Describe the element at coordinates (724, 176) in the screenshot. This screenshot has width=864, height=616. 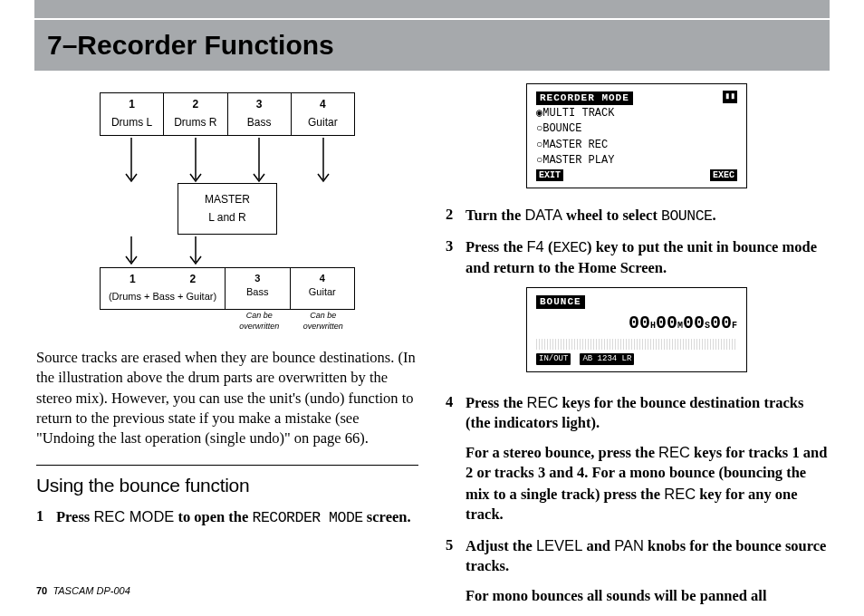
I see `lcd-exec: EXEC` at that location.